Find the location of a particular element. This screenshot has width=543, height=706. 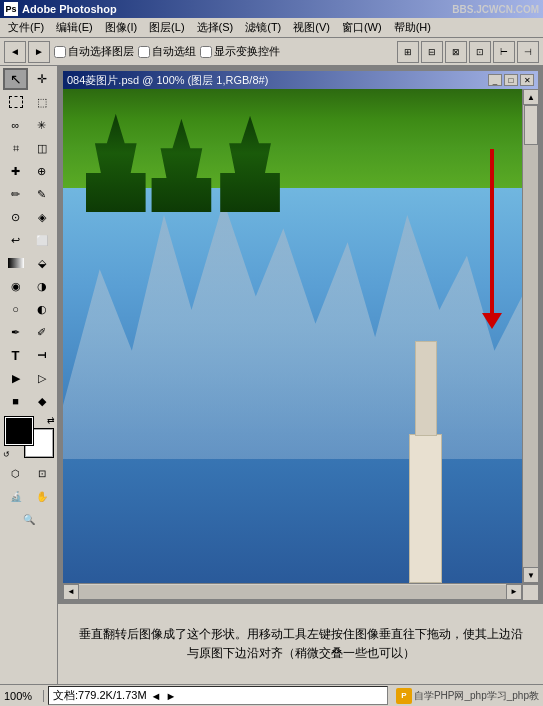

move-tool-2: ✛ is located at coordinates (42, 79).